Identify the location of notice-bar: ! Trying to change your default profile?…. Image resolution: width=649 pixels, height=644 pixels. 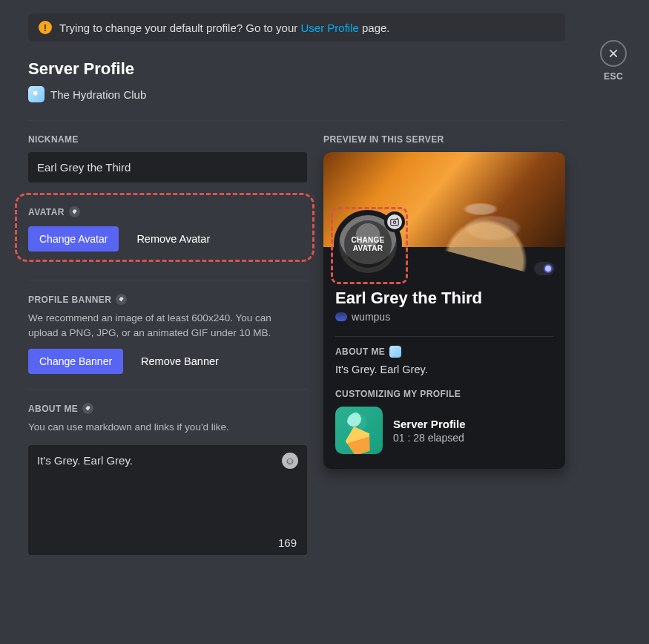
(297, 27).